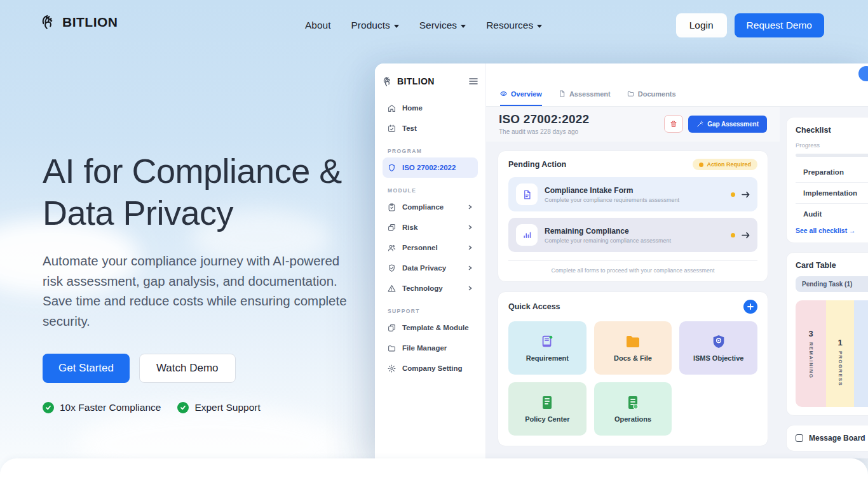 The image size is (868, 487). Describe the element at coordinates (832, 265) in the screenshot. I see `card-table-title: Card Table` at that location.